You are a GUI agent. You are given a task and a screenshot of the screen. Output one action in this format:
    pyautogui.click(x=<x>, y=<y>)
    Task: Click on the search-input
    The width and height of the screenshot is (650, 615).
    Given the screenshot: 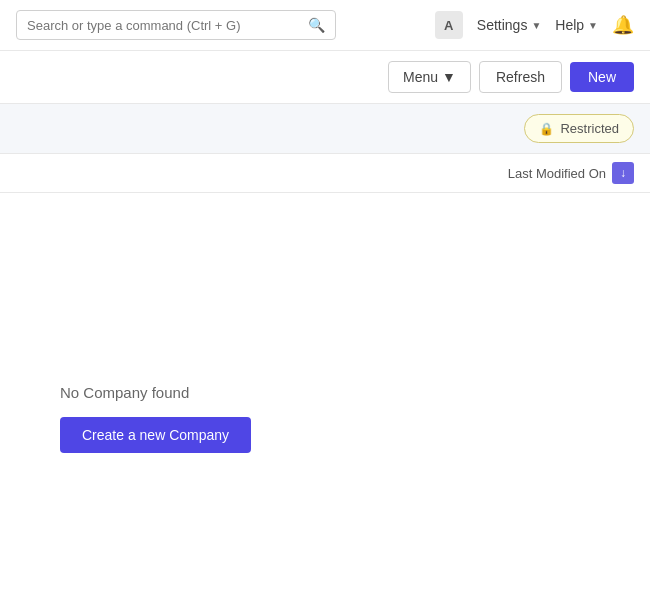 What is the action you would take?
    pyautogui.click(x=168, y=26)
    